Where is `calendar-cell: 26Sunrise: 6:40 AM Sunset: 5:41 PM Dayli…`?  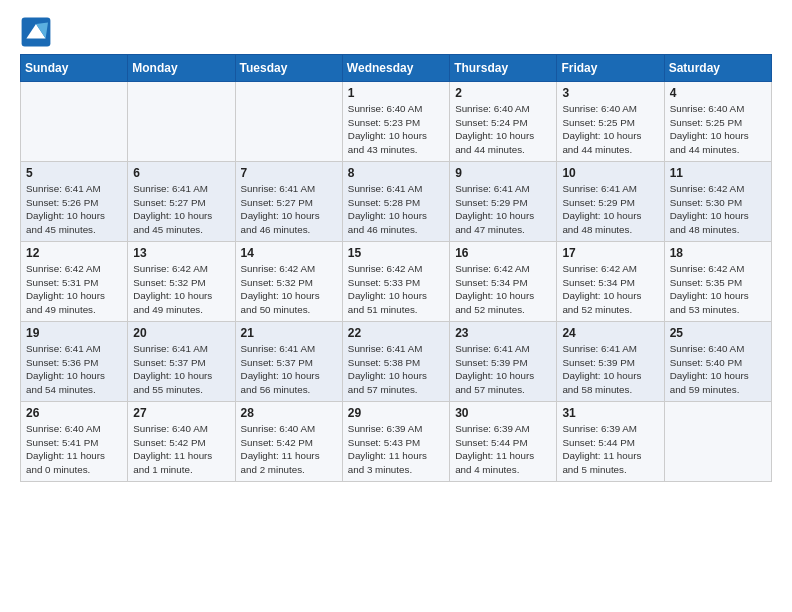 calendar-cell: 26Sunrise: 6:40 AM Sunset: 5:41 PM Dayli… is located at coordinates (74, 442).